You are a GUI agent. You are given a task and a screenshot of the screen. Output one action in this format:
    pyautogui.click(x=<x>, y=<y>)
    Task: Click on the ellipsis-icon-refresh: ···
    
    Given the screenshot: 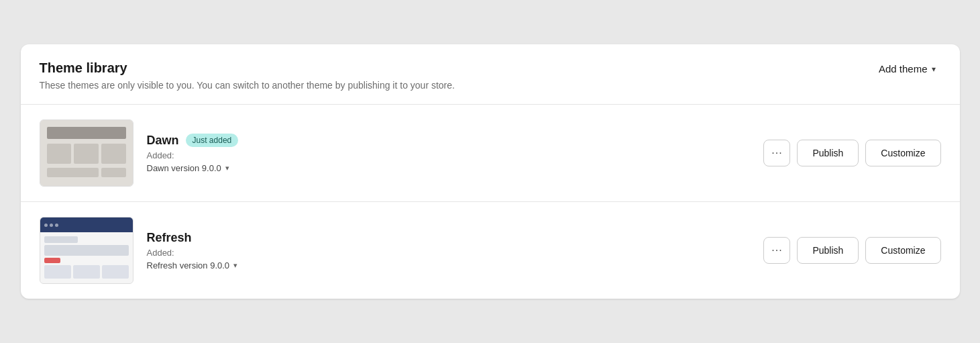 What is the action you would take?
    pyautogui.click(x=777, y=250)
    